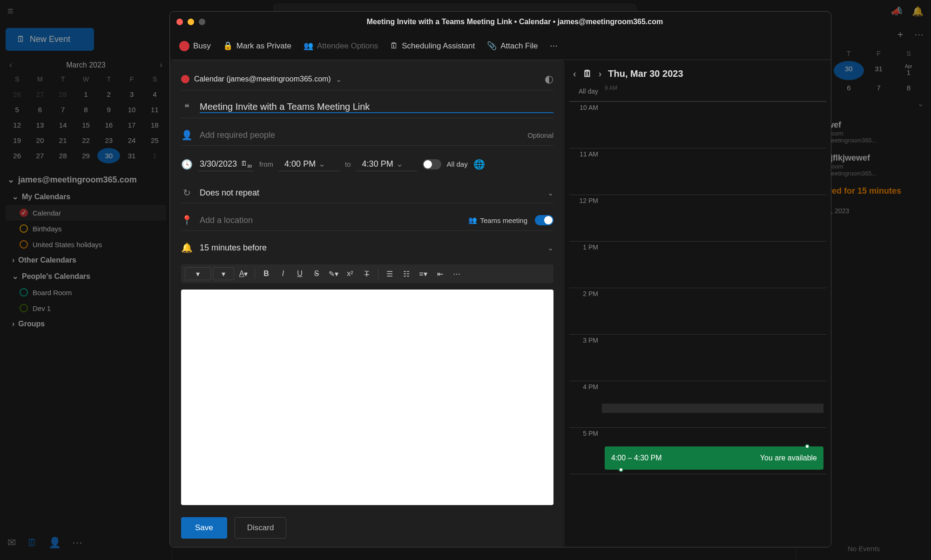 The width and height of the screenshot is (931, 560). I want to click on repeat-icon: ↻, so click(187, 193).